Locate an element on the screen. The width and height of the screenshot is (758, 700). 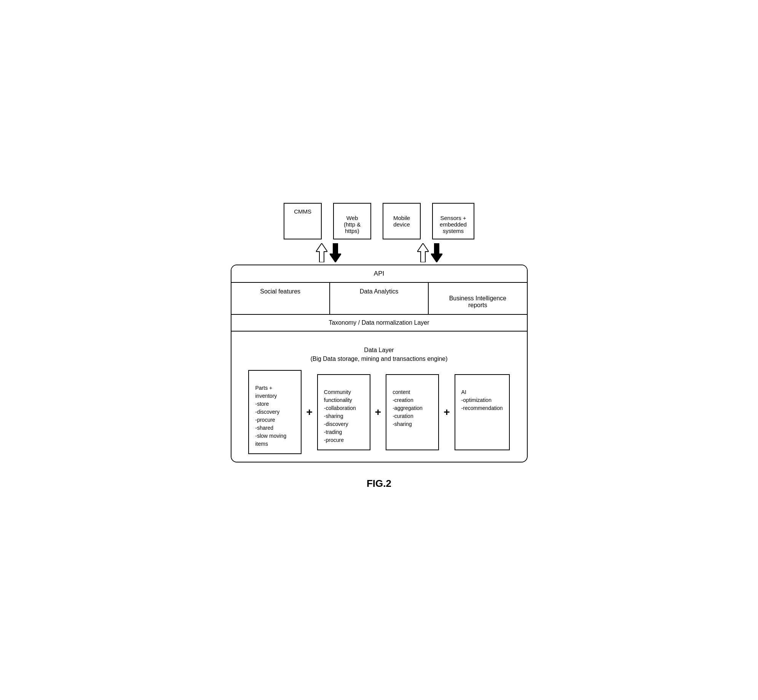
data-layer-title: Data Layer (Big Data storage, mining and… is located at coordinates (379, 350).